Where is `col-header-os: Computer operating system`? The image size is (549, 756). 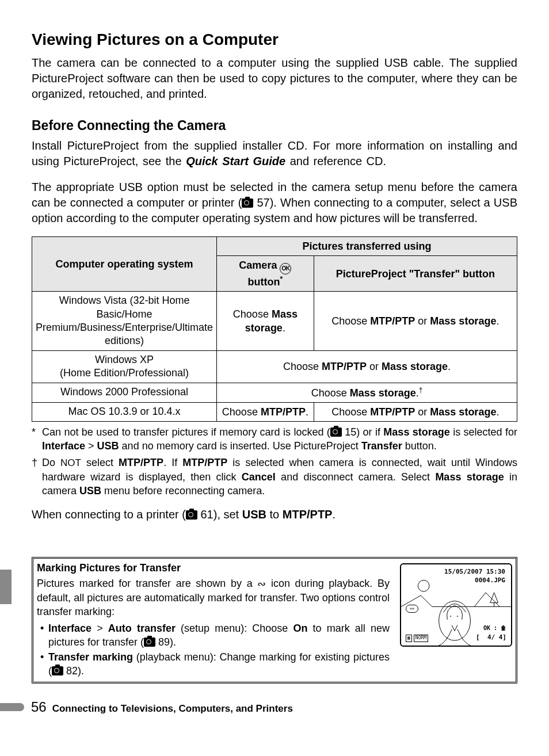
col-header-os: Computer operating system is located at coordinates (124, 264).